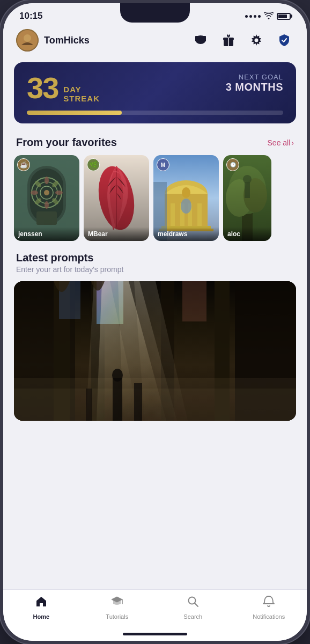 The image size is (310, 644). I want to click on next-goal-value: 3 MONTHS, so click(254, 87).